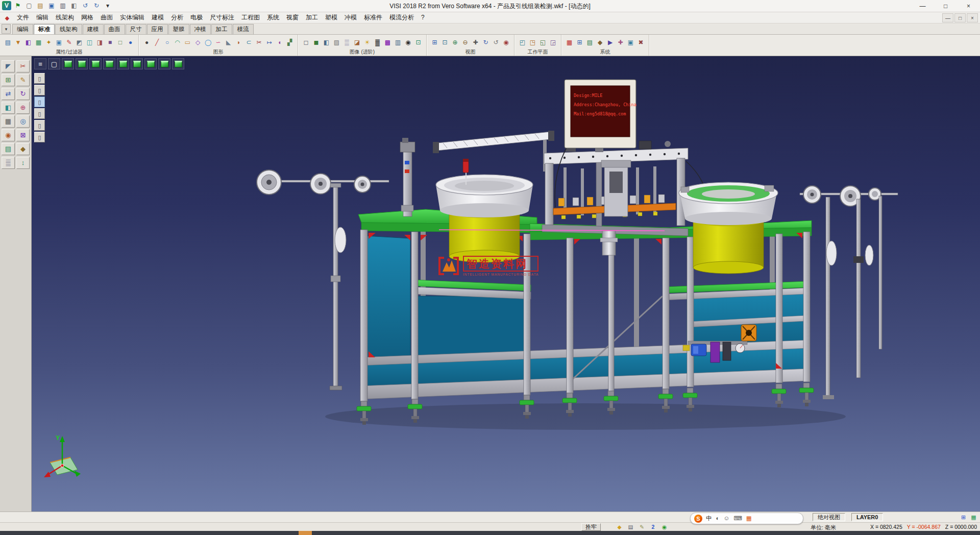 This screenshot has width=980, height=535. Describe the element at coordinates (631, 42) in the screenshot. I see `window-layout-icon: ▣` at that location.